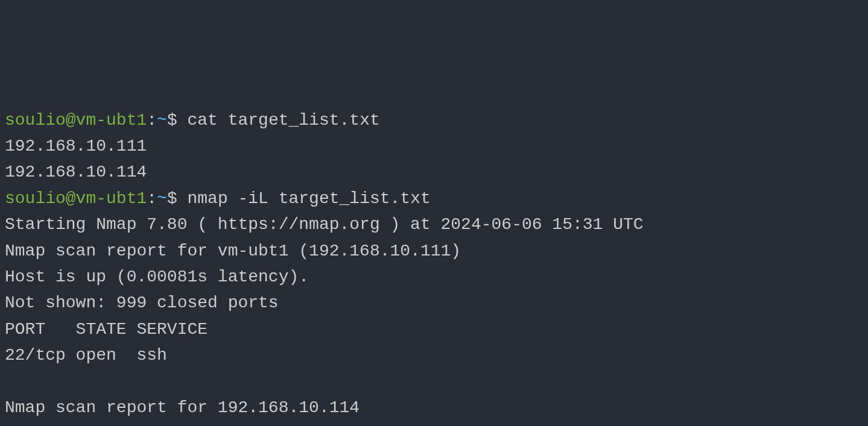 This screenshot has width=868, height=426. Describe the element at coordinates (434, 329) in the screenshot. I see `terminal-line: PORT STATE SERVICE` at that location.